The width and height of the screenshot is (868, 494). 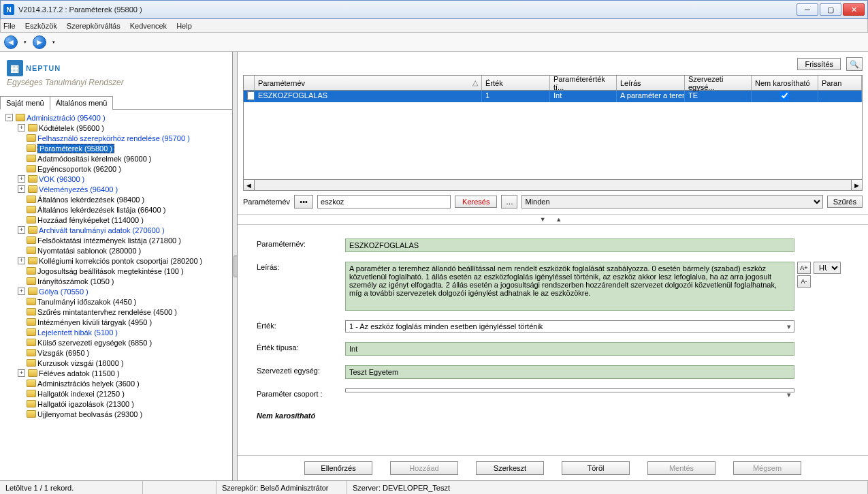 What do you see at coordinates (95, 159) in the screenshot?
I see `tree-item: Adatmódosítási kérelmek (96000 )` at bounding box center [95, 159].